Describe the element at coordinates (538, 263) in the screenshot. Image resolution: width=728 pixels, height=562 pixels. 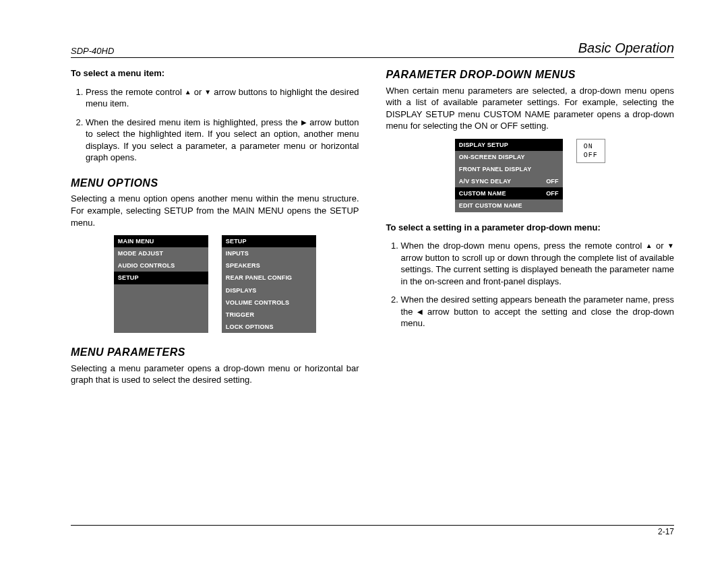
I see `dd-step-1: When the drop-down menu opens, press the…` at that location.